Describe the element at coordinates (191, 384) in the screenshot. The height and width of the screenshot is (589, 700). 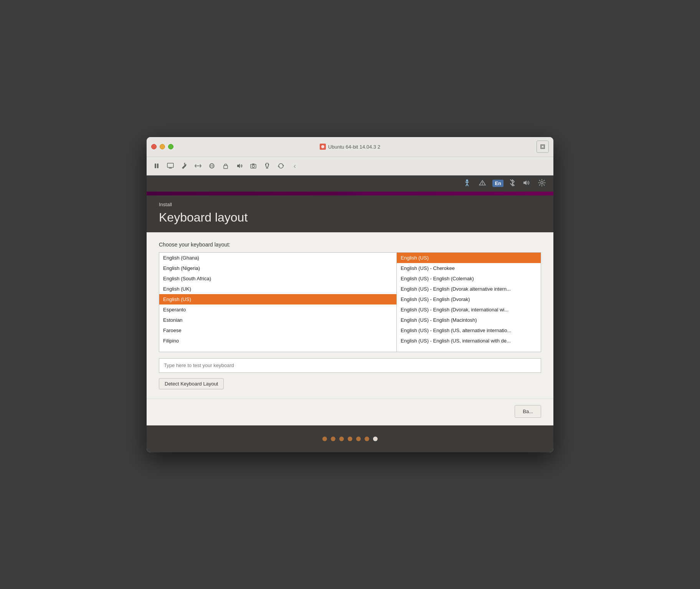
I see `detect-keyboard-layout-button: Detect Keyboard Layout` at that location.